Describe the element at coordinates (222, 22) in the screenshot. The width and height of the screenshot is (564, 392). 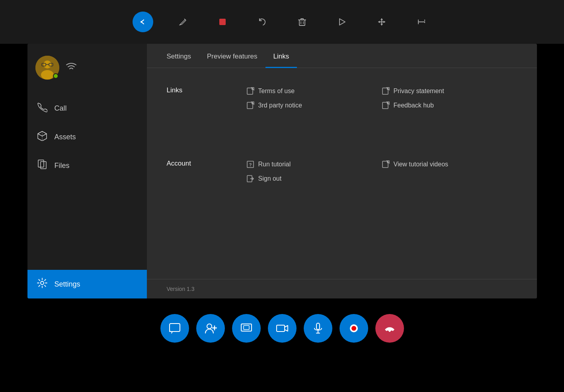
I see `stop-button` at that location.